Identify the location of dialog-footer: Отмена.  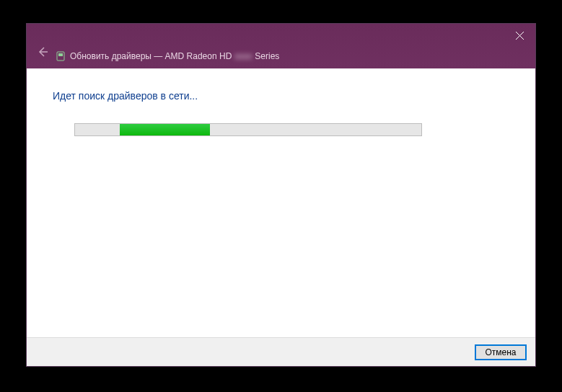
(281, 352).